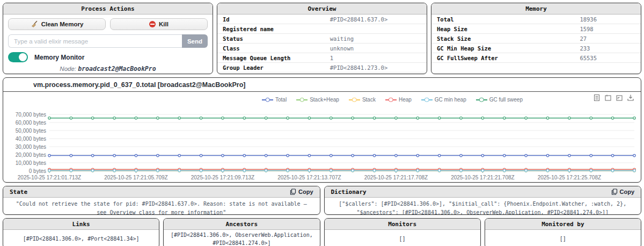 Image resolution: width=644 pixels, height=246 pixels. What do you see at coordinates (241, 232) in the screenshot?
I see `ancestors-panel: Ancestors [#PID<28841.306.0>, ObserverWe…` at bounding box center [241, 232].